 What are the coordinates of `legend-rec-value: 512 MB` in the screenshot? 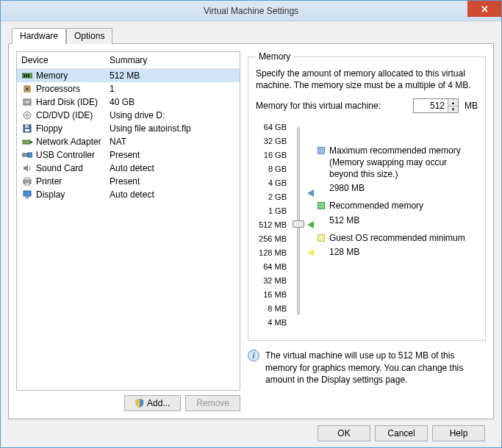 It's located at (404, 220).